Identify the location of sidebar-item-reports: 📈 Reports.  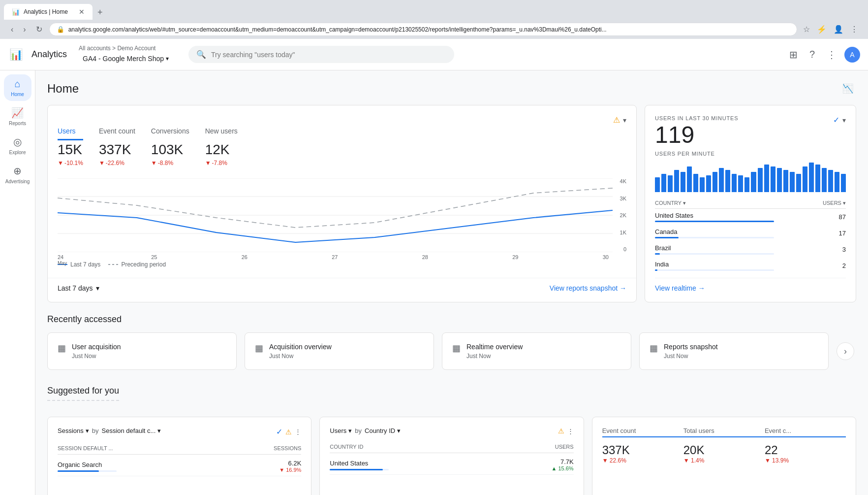
(18, 116).